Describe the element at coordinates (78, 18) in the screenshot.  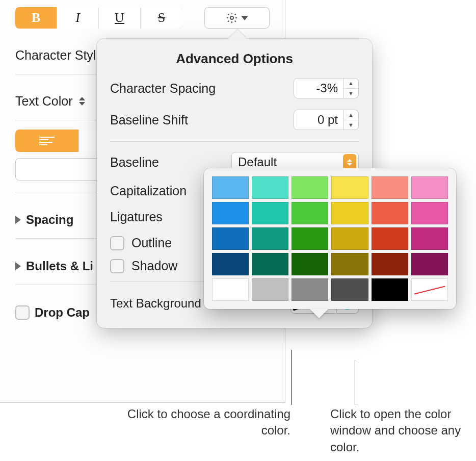
I see `italic-button: I` at that location.